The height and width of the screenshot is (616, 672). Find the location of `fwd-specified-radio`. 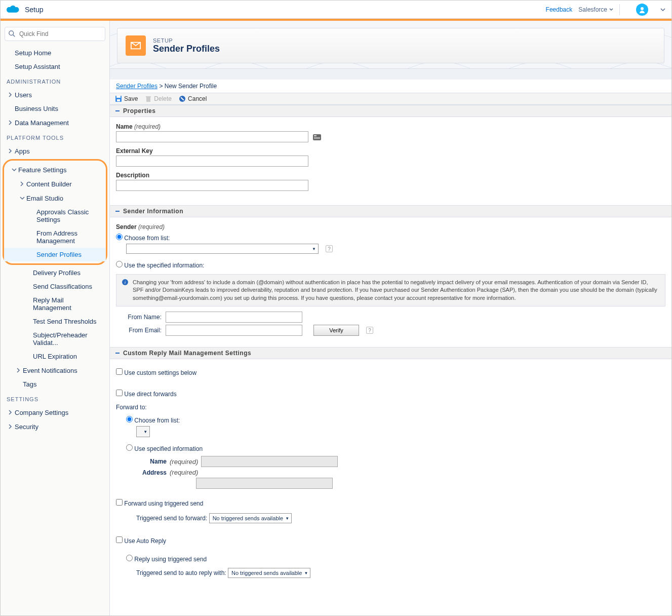

fwd-specified-radio is located at coordinates (130, 448).